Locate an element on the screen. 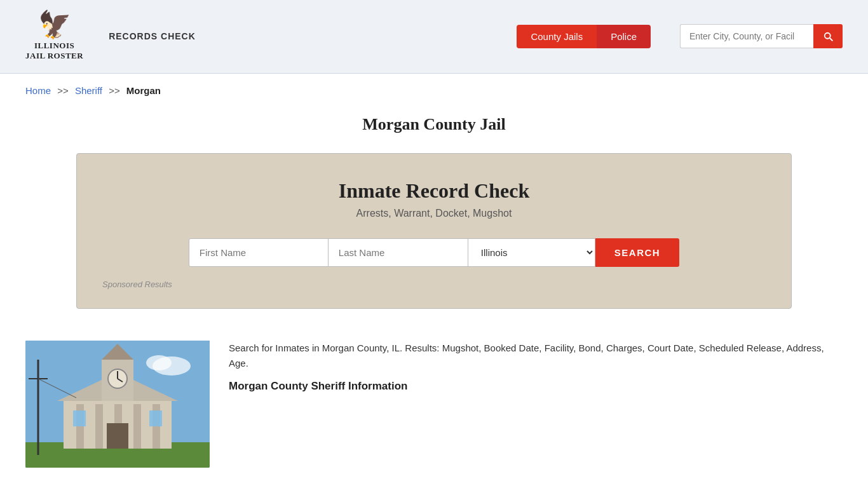 The height and width of the screenshot is (488, 868). logo-icon: 🦅 is located at coordinates (55, 25).